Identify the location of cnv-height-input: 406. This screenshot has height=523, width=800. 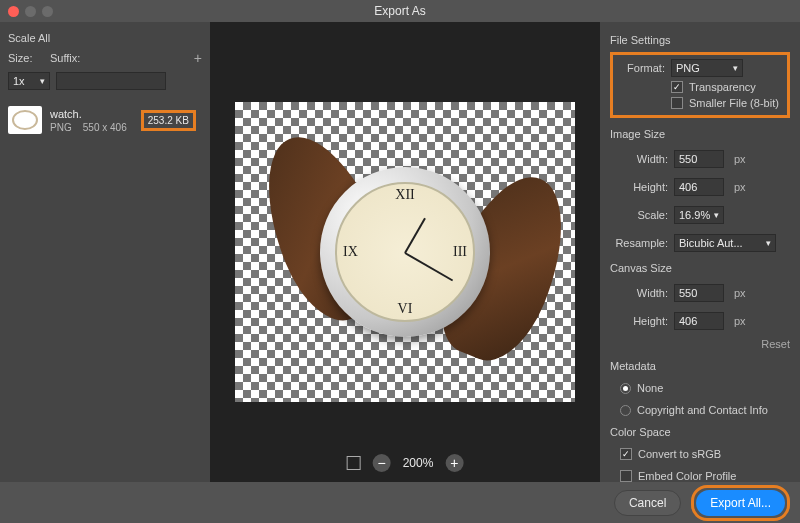
(699, 321).